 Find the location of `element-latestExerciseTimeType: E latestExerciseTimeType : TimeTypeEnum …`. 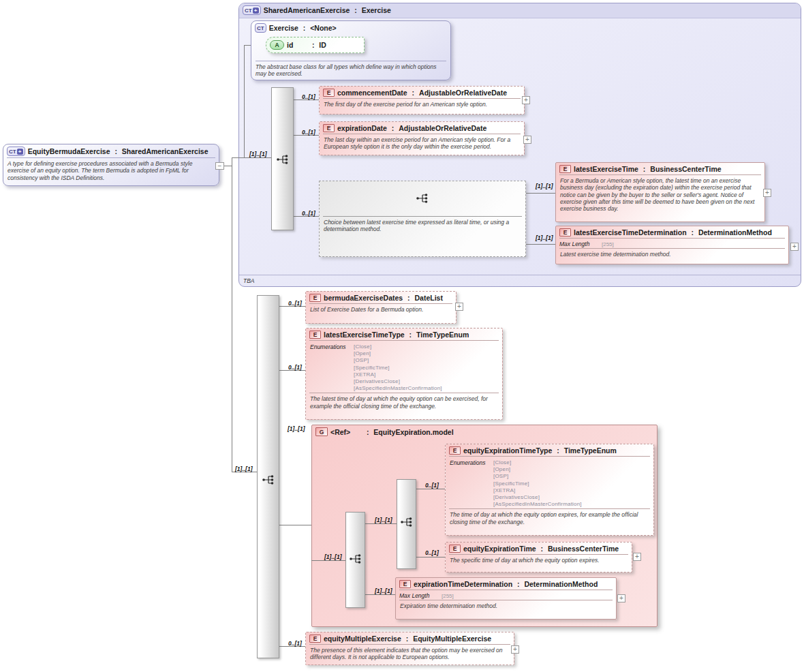

element-latestExerciseTimeType: E latestExerciseTimeType : TimeTypeEnum … is located at coordinates (404, 373).